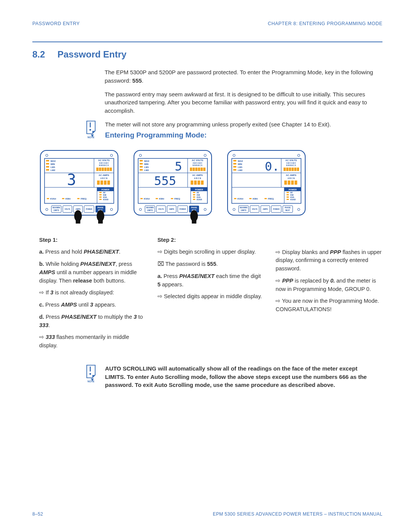  I want to click on sub-title: Entering Programming Mode:, so click(242, 135).